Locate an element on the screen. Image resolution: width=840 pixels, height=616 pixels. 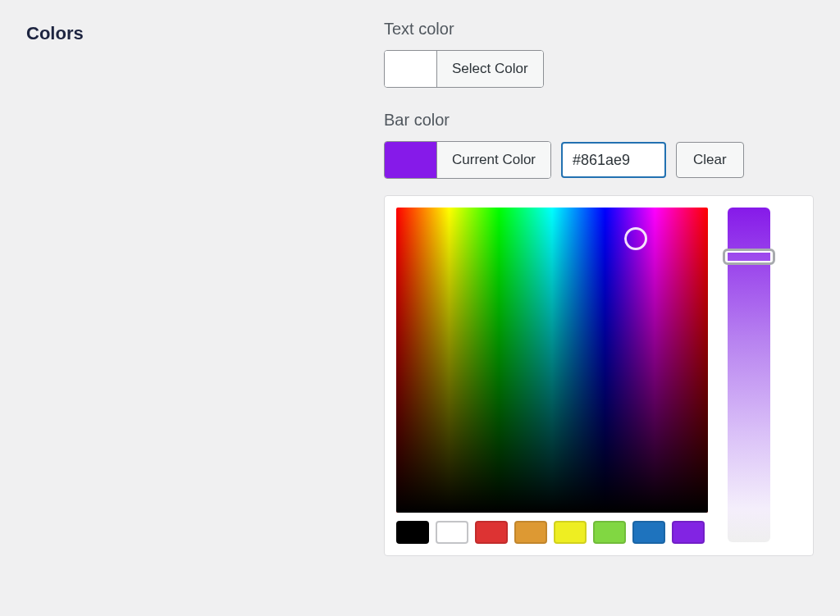
alpha-slider is located at coordinates (749, 375).